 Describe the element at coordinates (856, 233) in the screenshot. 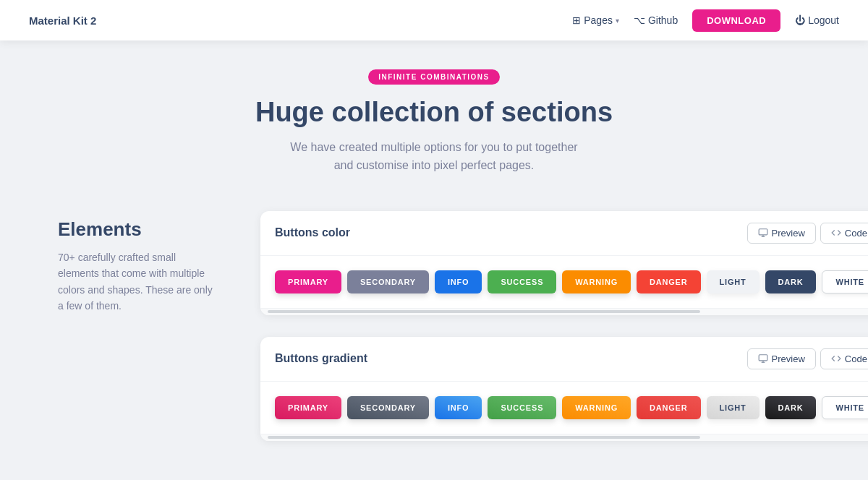

I see `code-label-color: Code` at that location.